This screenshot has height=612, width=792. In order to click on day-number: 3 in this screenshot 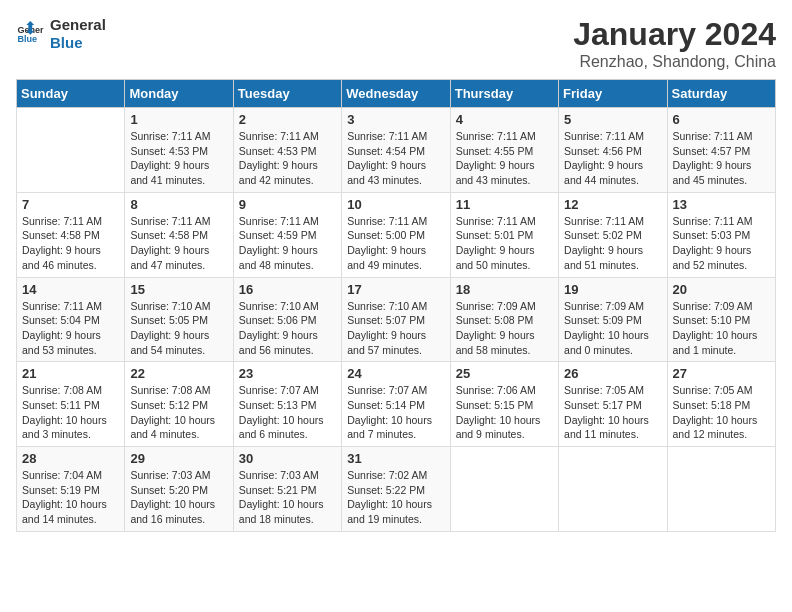, I will do `click(396, 120)`.